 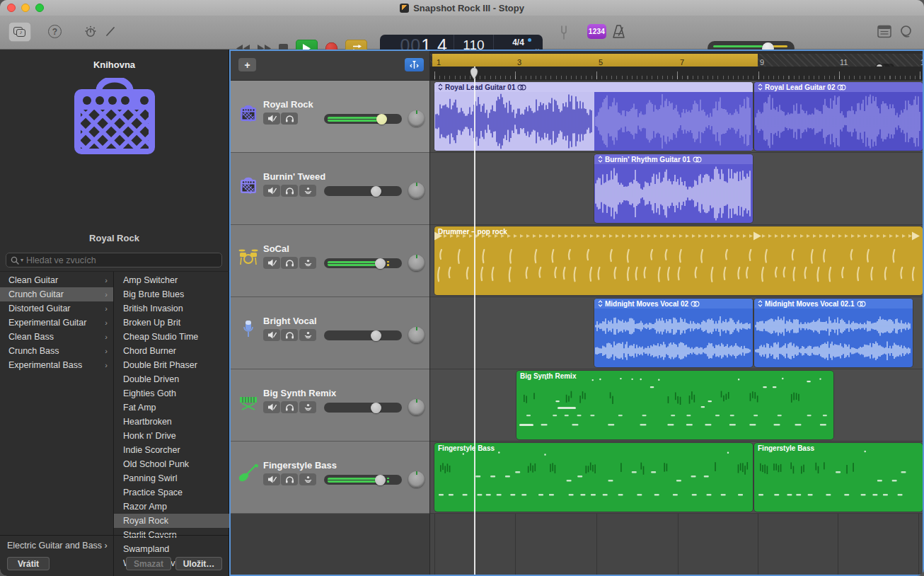 I want to click on track-header-fingerstyle-bass: Fingerstyle Bass, so click(x=330, y=478).